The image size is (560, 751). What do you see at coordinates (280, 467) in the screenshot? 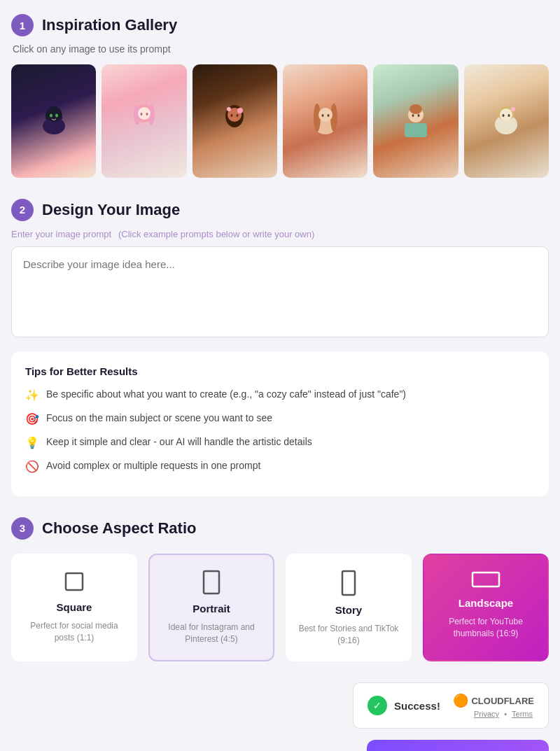
I see `tip-item-4: 🚫 Avoid complex or multiple requests in …` at bounding box center [280, 467].